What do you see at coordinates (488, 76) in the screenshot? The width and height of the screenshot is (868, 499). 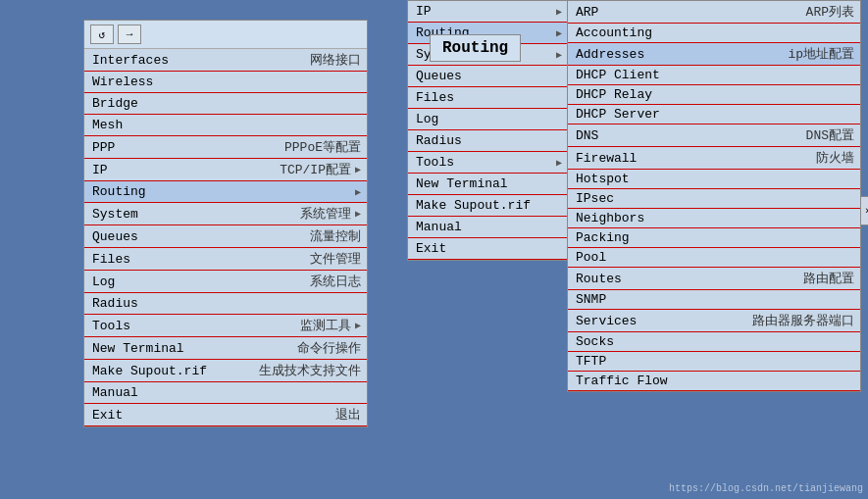 I see `second-menu-label-queues: Queues` at bounding box center [488, 76].